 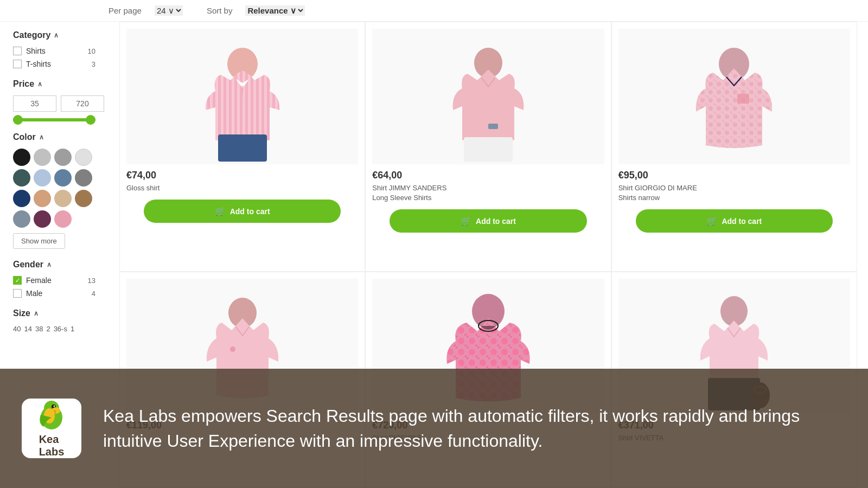 I want to click on product-name-2: Shirt JIMMY SANDERS Long Sleeve Shirts, so click(x=409, y=193).